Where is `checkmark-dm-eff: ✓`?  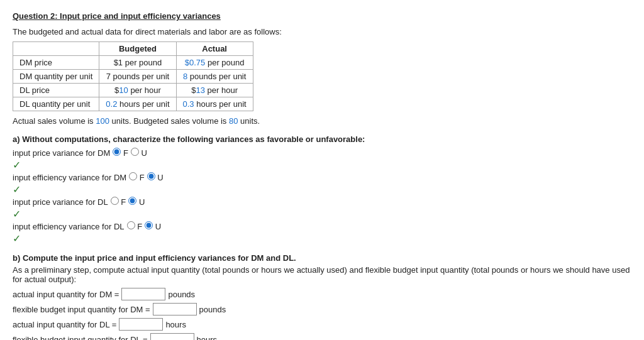
checkmark-dm-eff: ✓ is located at coordinates (322, 190).